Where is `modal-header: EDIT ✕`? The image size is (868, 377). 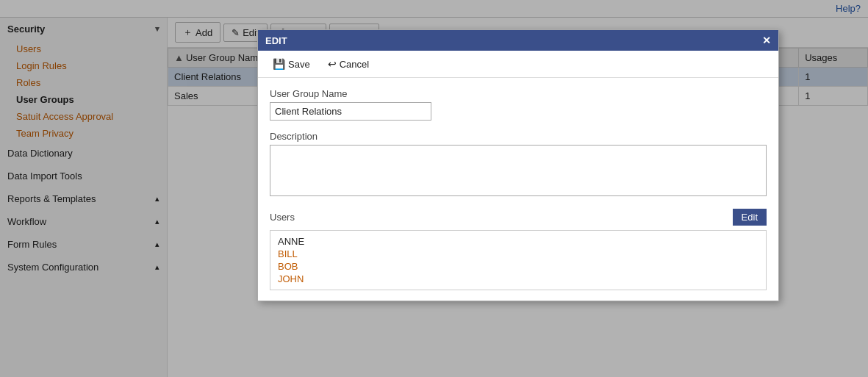 modal-header: EDIT ✕ is located at coordinates (518, 40).